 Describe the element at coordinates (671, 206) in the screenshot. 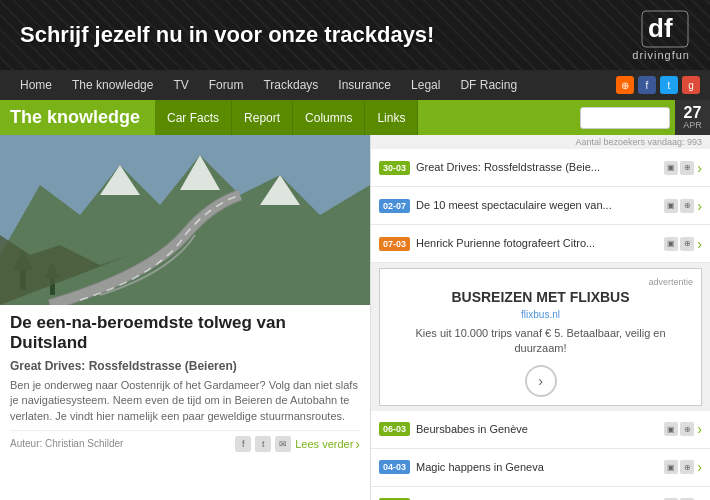

I see `sidebar-icon-img-1: ▣` at that location.